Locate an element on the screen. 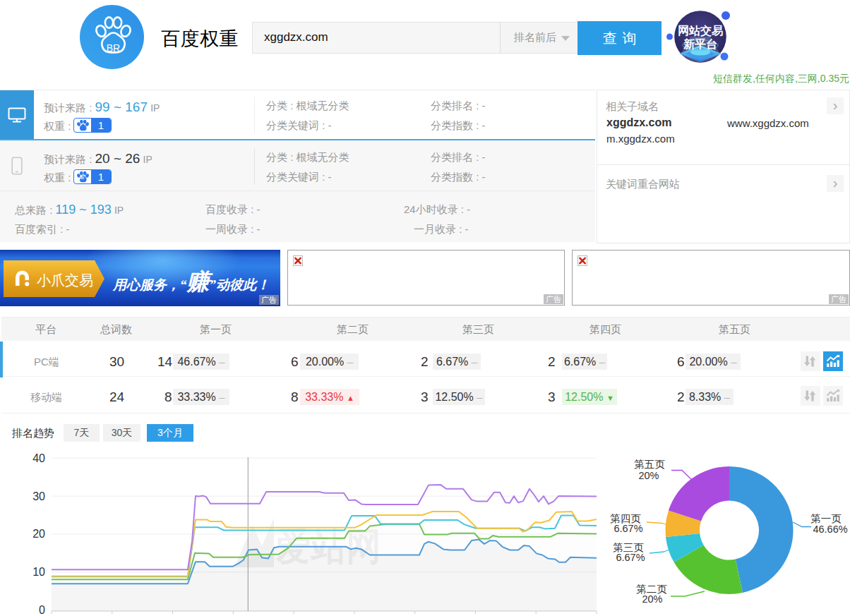 The image size is (850, 616). svg-text: 30 is located at coordinates (39, 497).